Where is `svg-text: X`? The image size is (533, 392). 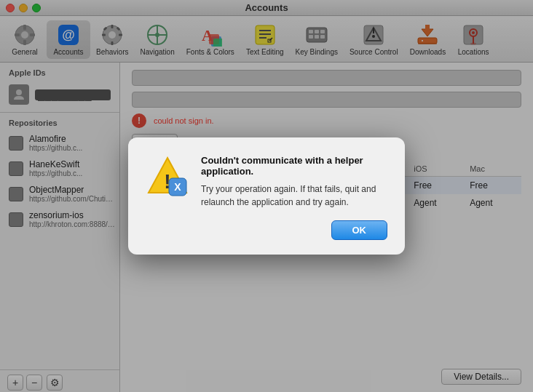
svg-text: X is located at coordinates (178, 187).